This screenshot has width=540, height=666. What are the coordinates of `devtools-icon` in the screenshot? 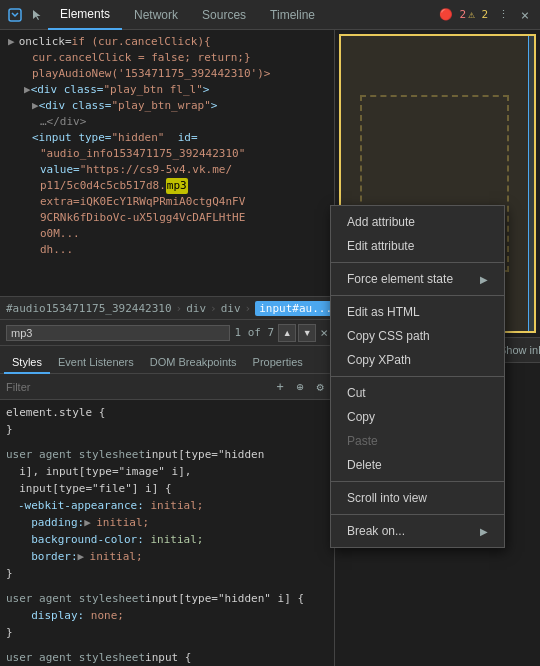 It's located at (15, 15).